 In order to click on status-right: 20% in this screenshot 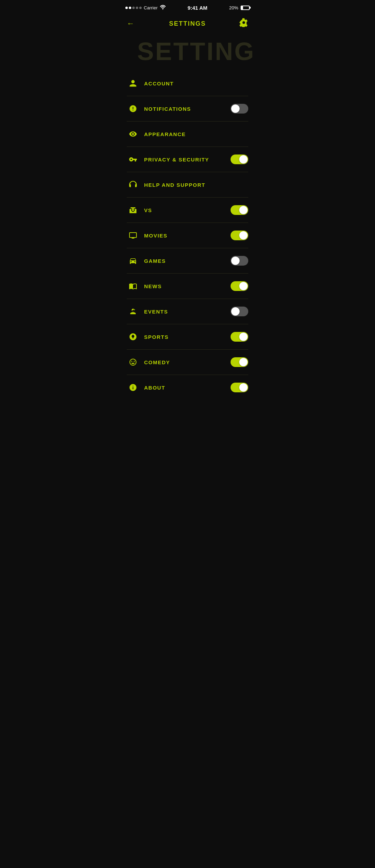, I will do `click(240, 8)`.